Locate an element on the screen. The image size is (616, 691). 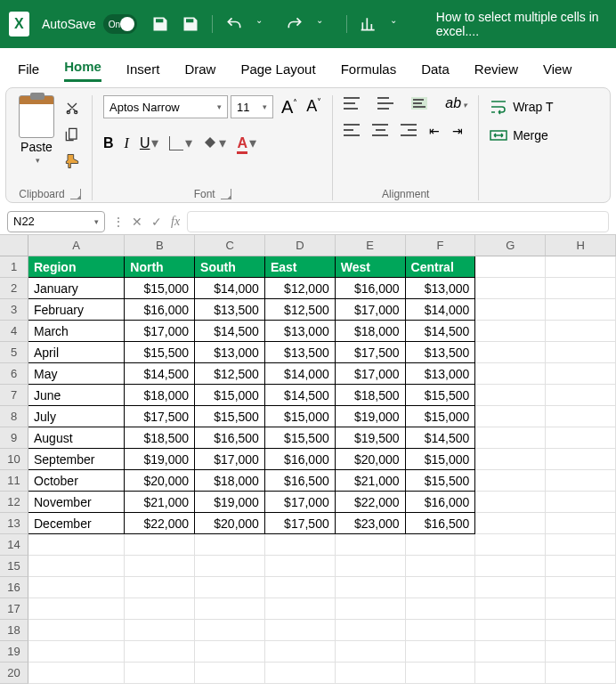
cell-4-G is located at coordinates (511, 331).